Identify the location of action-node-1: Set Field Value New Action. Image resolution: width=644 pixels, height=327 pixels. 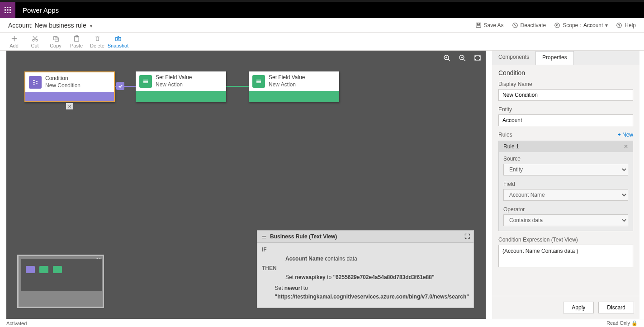
(181, 87).